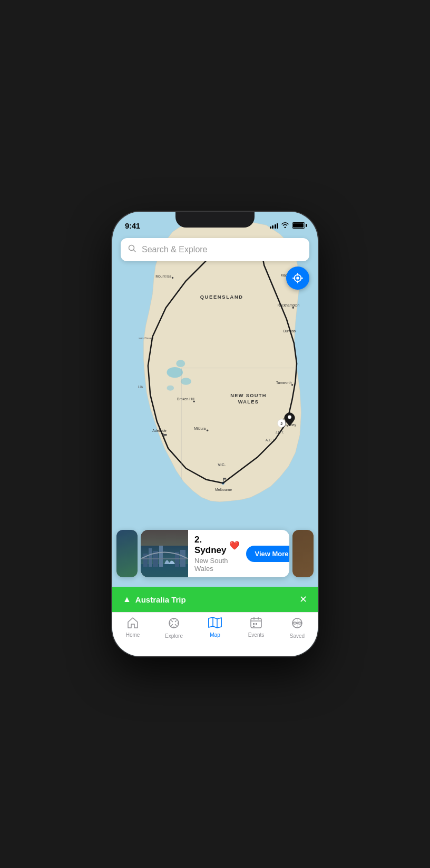 The image size is (430, 868). Describe the element at coordinates (249, 402) in the screenshot. I see `svg-text: WALES` at that location.